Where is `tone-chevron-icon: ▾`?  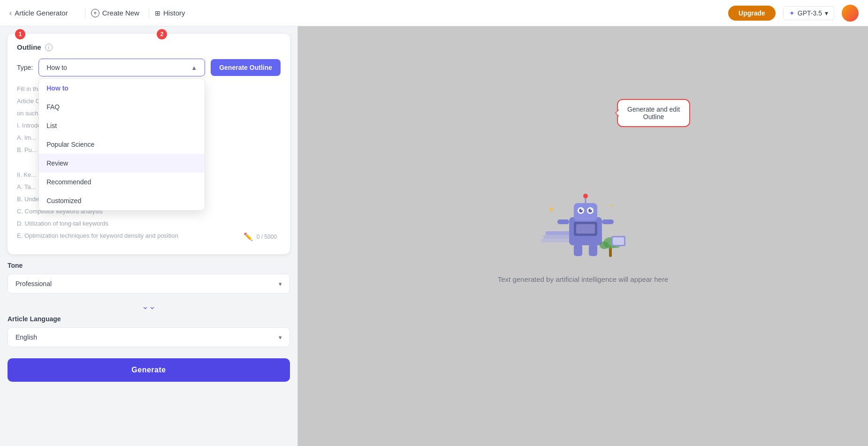 tone-chevron-icon: ▾ is located at coordinates (281, 284).